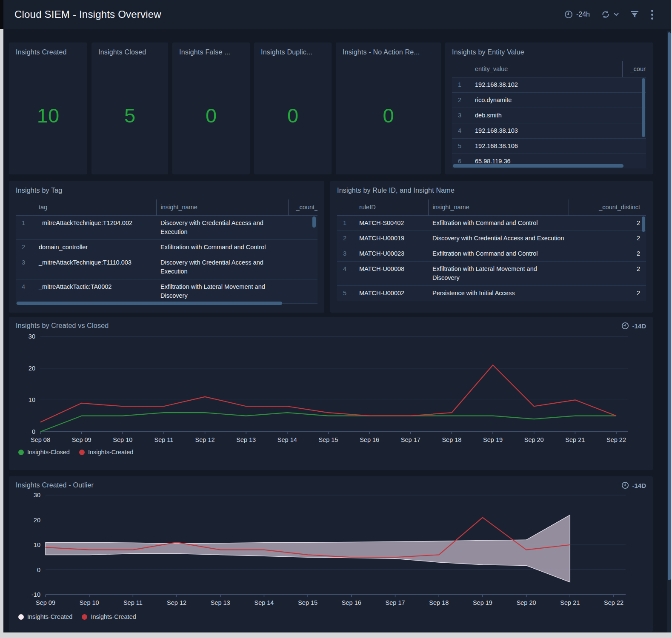 The height and width of the screenshot is (638, 672). I want to click on rule-id-cell: MATCH-U00008, so click(392, 273).